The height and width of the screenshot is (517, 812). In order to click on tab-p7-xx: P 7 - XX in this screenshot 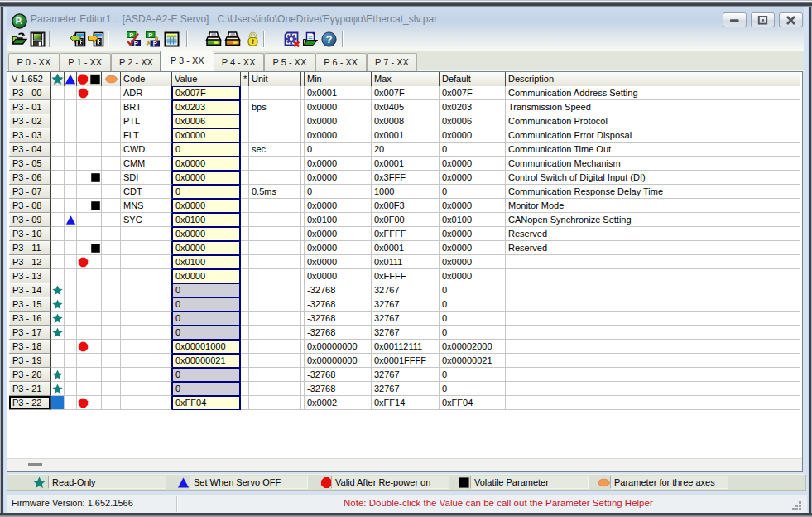, I will do `click(392, 62)`.